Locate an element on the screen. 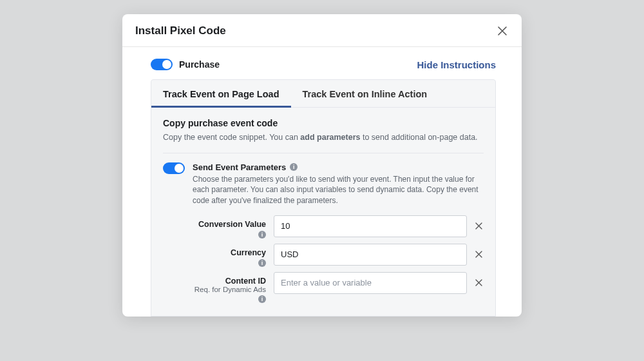 This screenshot has width=644, height=361. field-content-id: Content ID Req. for Dynamic Ads i is located at coordinates (323, 285).